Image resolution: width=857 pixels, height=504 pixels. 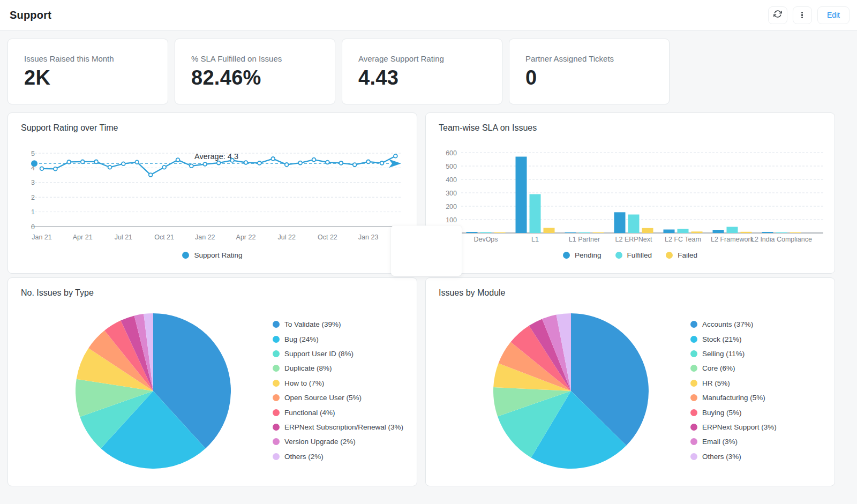 What do you see at coordinates (212, 255) in the screenshot?
I see `chart-legend: Support Rating` at bounding box center [212, 255].